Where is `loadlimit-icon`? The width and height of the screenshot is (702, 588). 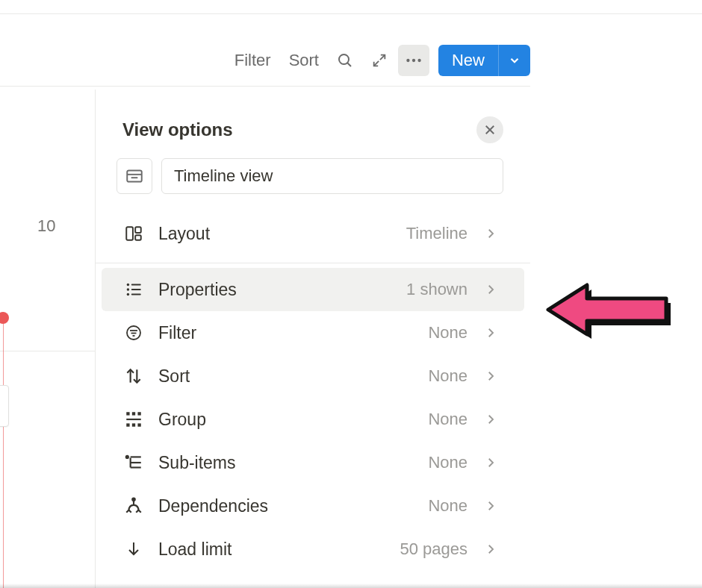 loadlimit-icon is located at coordinates (134, 549).